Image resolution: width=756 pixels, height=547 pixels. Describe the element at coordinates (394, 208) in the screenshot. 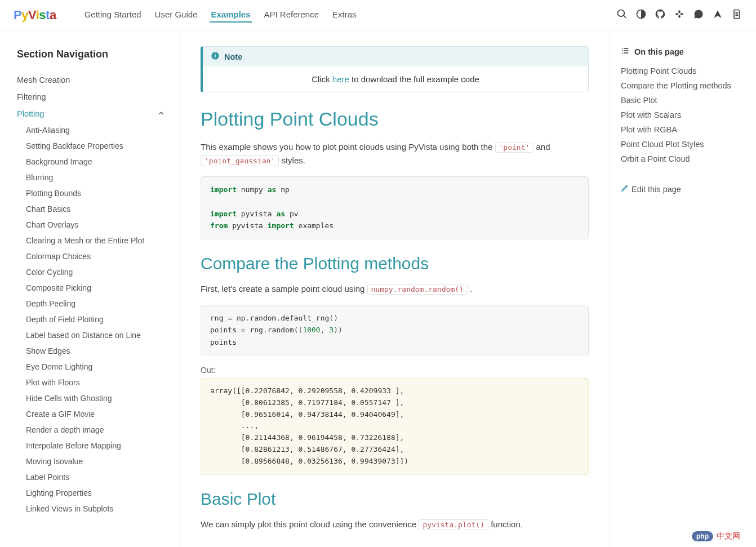

I see `code-block-imports: import numpy as np import pyvista as pv …` at that location.